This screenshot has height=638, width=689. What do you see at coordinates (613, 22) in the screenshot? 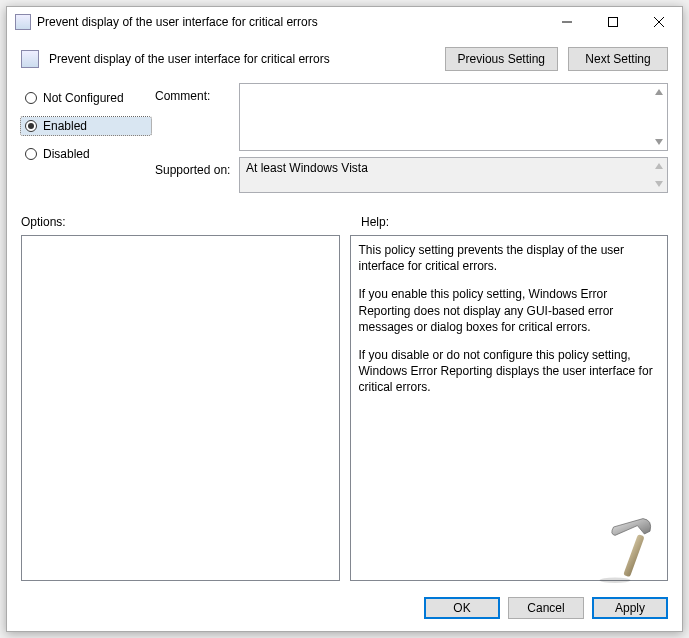
I see `maximize-icon` at bounding box center [613, 22].